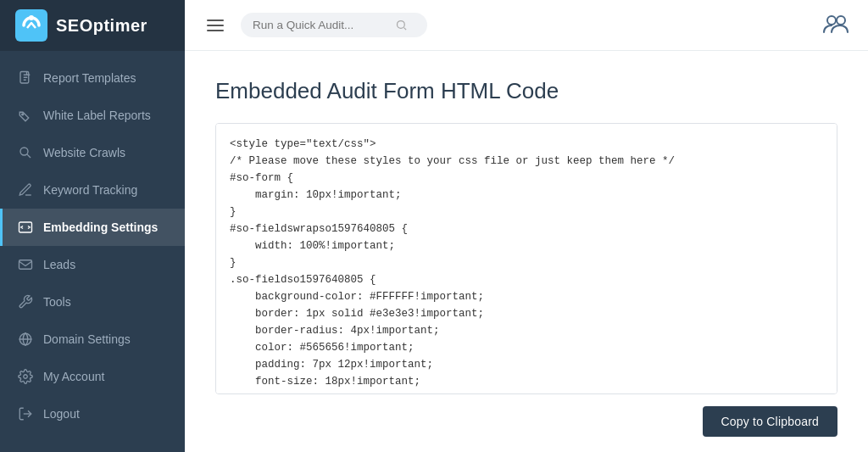  I want to click on pen-icon, so click(25, 190).